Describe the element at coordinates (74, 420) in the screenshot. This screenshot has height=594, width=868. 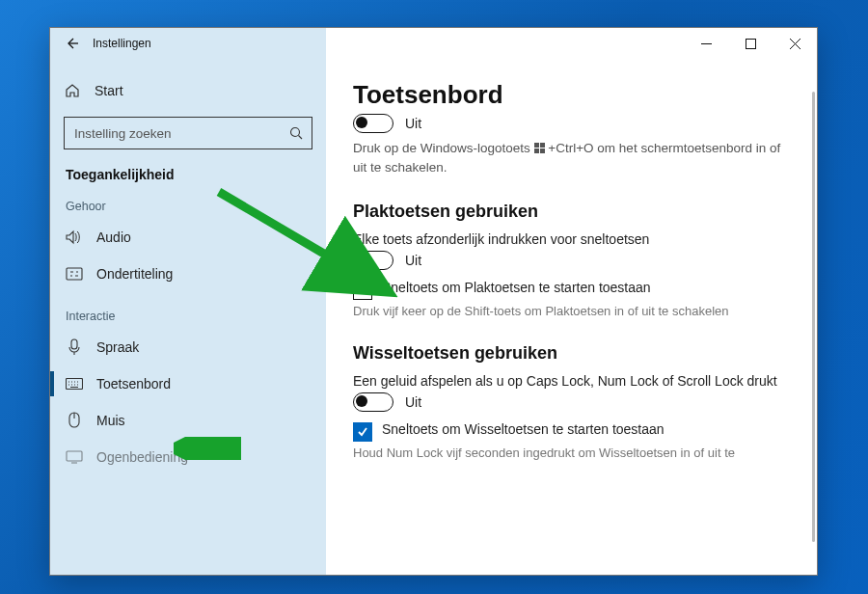
I see `mouse-icon` at that location.